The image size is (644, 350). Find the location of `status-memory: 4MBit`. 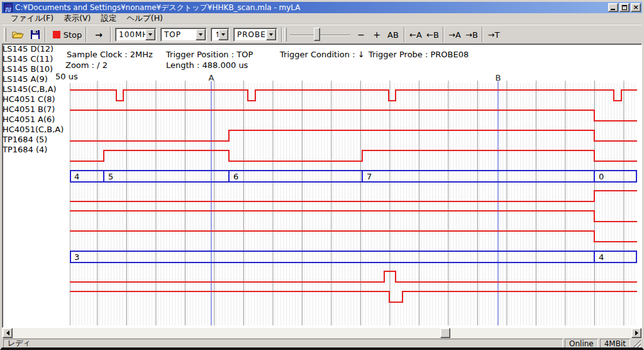

status-memory: 4MBit is located at coordinates (615, 344).